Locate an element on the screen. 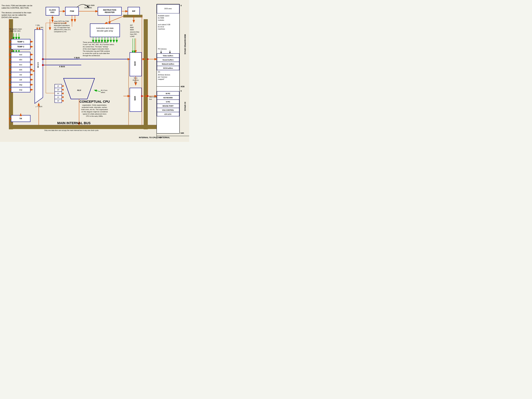 Image resolution: width=532 pixels, height=399 pixels. arrows-note5: The instruction reg and FSM combine is located at coordinates (96, 51).